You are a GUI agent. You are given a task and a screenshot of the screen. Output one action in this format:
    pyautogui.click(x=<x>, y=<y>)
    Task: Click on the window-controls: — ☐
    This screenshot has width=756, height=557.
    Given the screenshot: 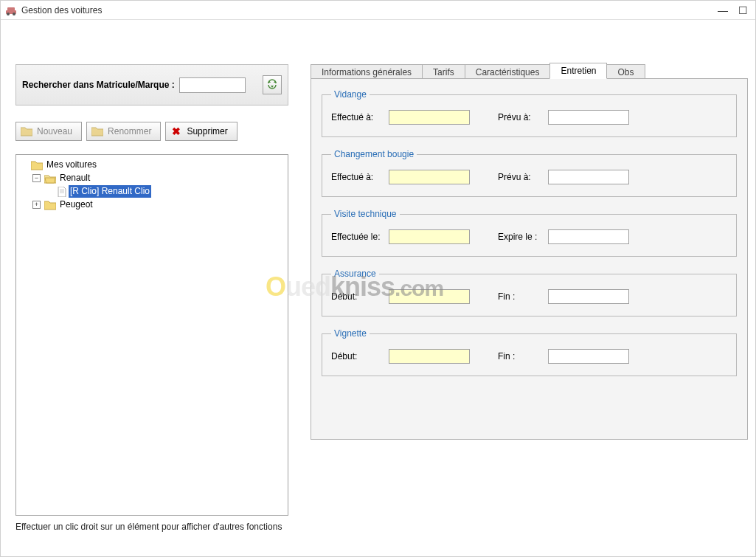 What is the action you would take?
    pyautogui.click(x=735, y=10)
    